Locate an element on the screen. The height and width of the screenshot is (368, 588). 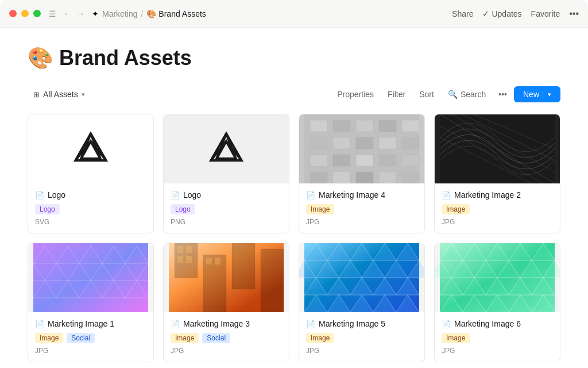
back-arrow-icon: ← is located at coordinates (68, 14).